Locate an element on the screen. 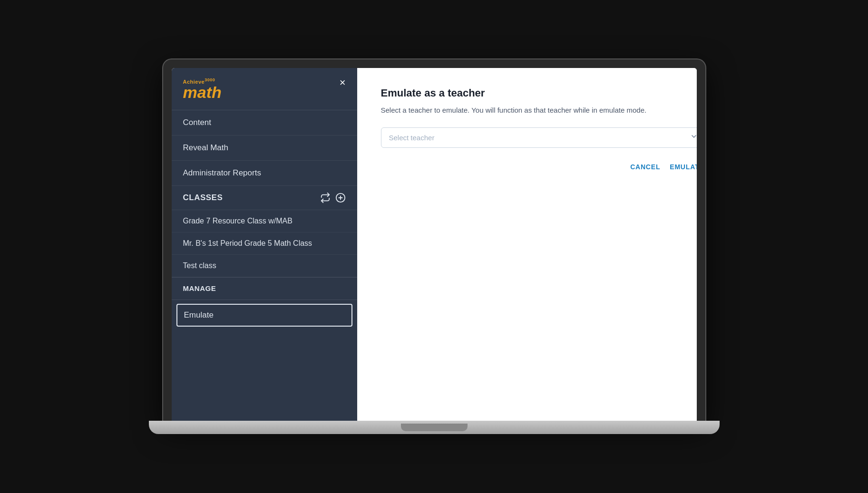  class-item-1: Grade 7 Resource Class w/MAB is located at coordinates (264, 222).